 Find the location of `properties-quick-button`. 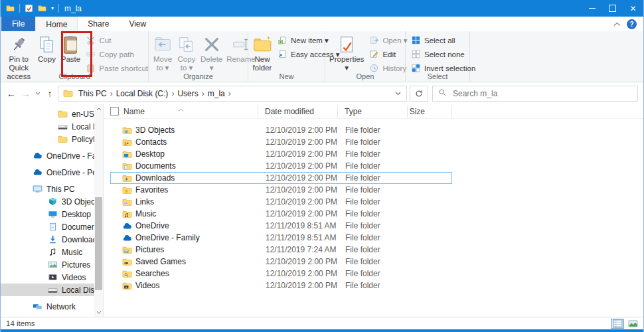

properties-quick-button is located at coordinates (29, 8).